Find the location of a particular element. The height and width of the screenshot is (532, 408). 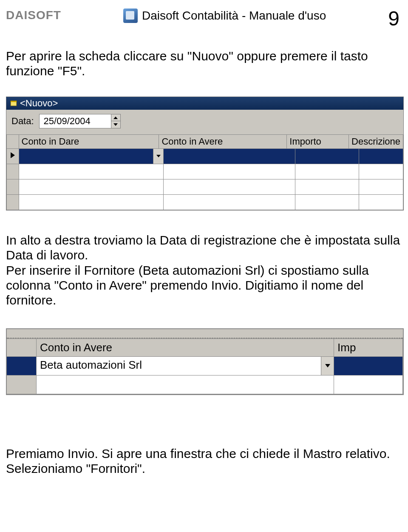

table-row: Beta automazioni Srl is located at coordinates (205, 366).